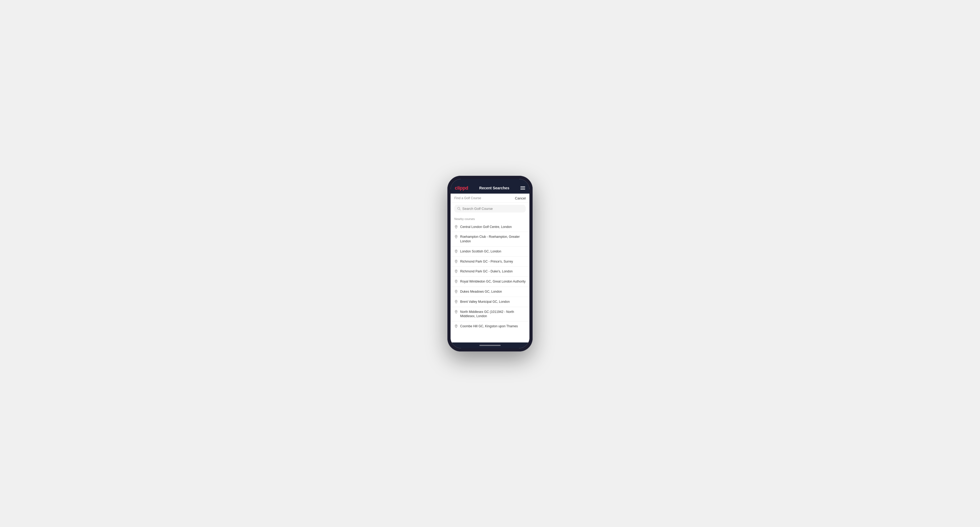 This screenshot has height=527, width=980. What do you see at coordinates (520, 198) in the screenshot?
I see `cancel-button: Cancel` at bounding box center [520, 198].